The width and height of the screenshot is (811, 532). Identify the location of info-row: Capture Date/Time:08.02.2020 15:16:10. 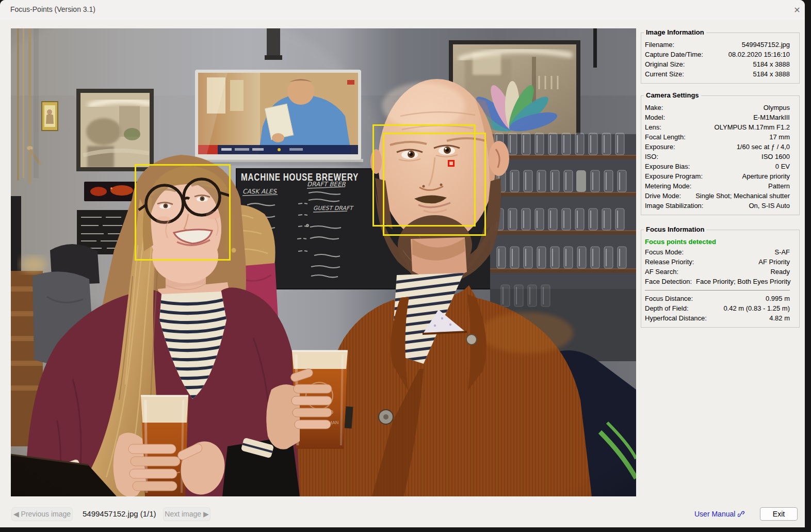
(717, 55).